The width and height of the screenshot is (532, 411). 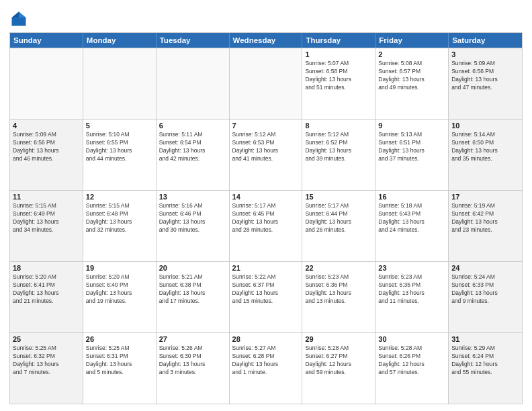 What do you see at coordinates (266, 268) in the screenshot?
I see `day-number: 21` at bounding box center [266, 268].